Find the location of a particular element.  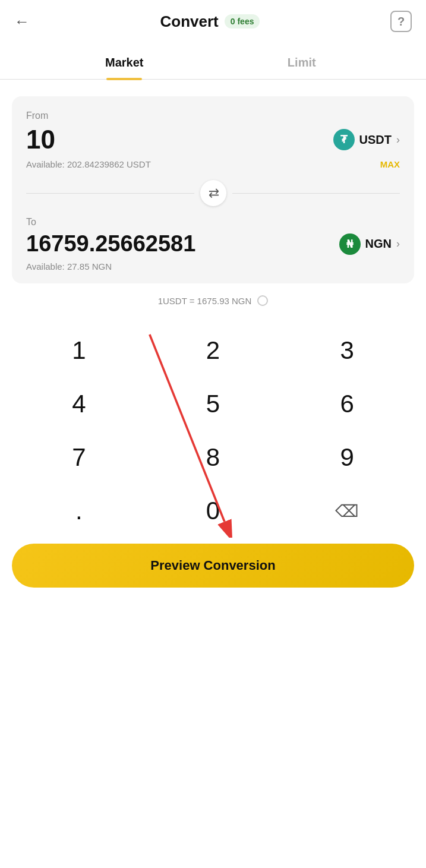

tab-limit: Limit is located at coordinates (302, 63).